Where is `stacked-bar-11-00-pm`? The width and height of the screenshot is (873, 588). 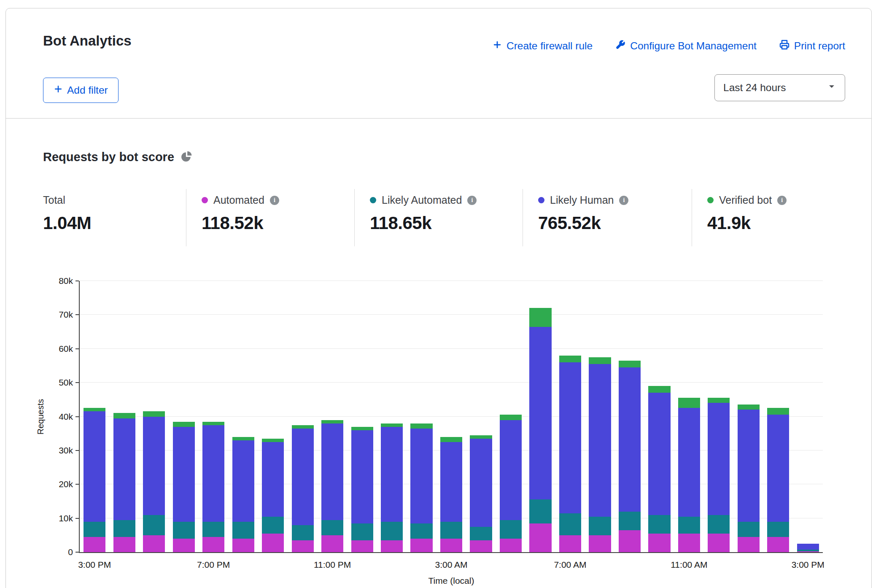
stacked-bar-11-00-pm is located at coordinates (332, 486).